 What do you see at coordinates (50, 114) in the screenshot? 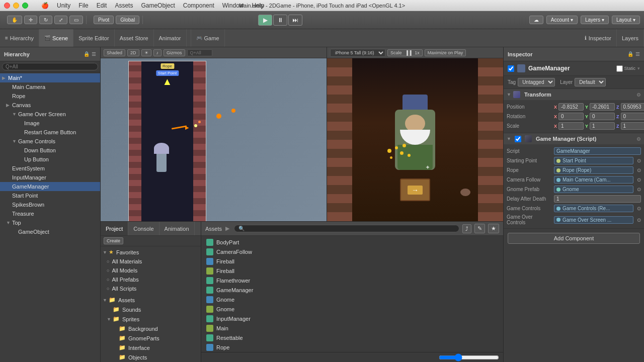
I see `tree-item-game-over: ▼ Game Over Screen` at bounding box center [50, 114].